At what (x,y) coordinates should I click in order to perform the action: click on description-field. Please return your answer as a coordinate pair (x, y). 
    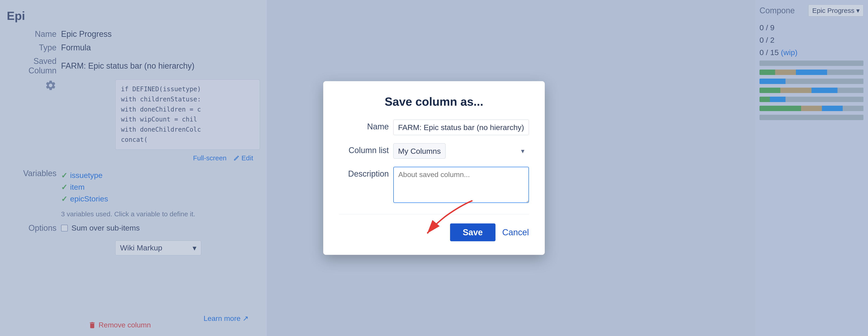
    Looking at the image, I should click on (461, 185).